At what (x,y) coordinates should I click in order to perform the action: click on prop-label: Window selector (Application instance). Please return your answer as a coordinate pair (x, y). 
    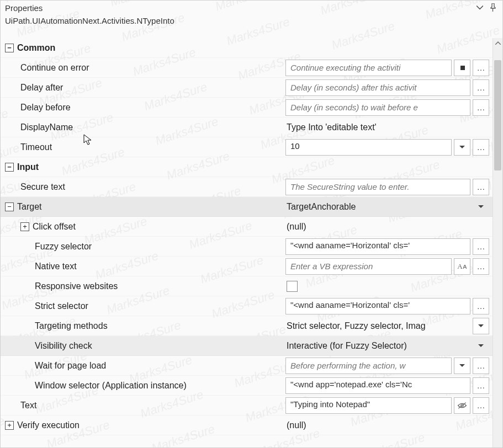
    Looking at the image, I should click on (110, 386).